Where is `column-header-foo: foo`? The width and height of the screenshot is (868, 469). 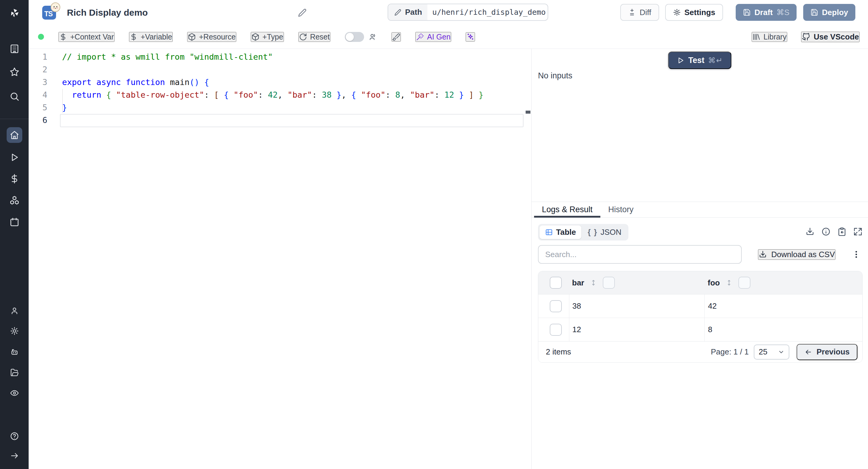
column-header-foo: foo is located at coordinates (714, 283).